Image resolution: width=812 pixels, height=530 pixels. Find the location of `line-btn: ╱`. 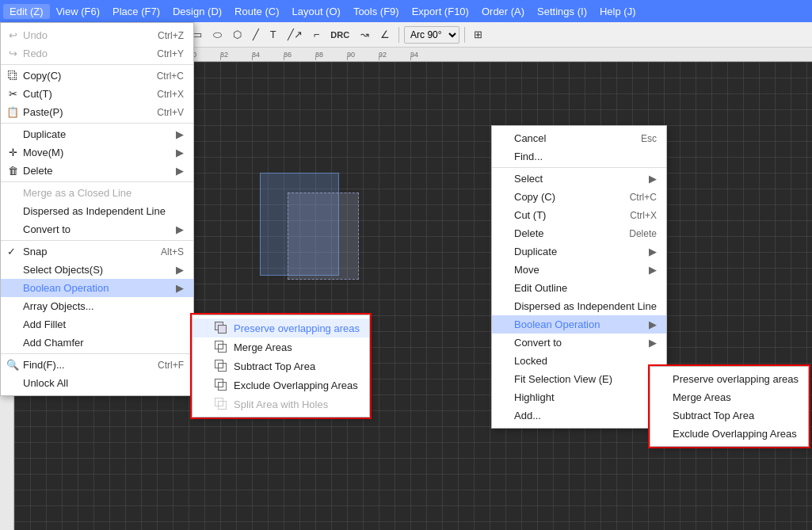

line-btn: ╱ is located at coordinates (256, 35).